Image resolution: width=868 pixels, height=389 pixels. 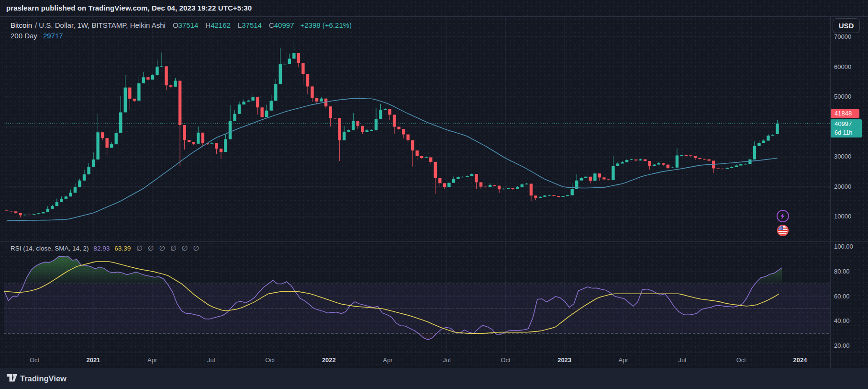 What do you see at coordinates (50, 248) in the screenshot?
I see `rsi-title: RSI (14, close, SMA, 14, 2)` at bounding box center [50, 248].